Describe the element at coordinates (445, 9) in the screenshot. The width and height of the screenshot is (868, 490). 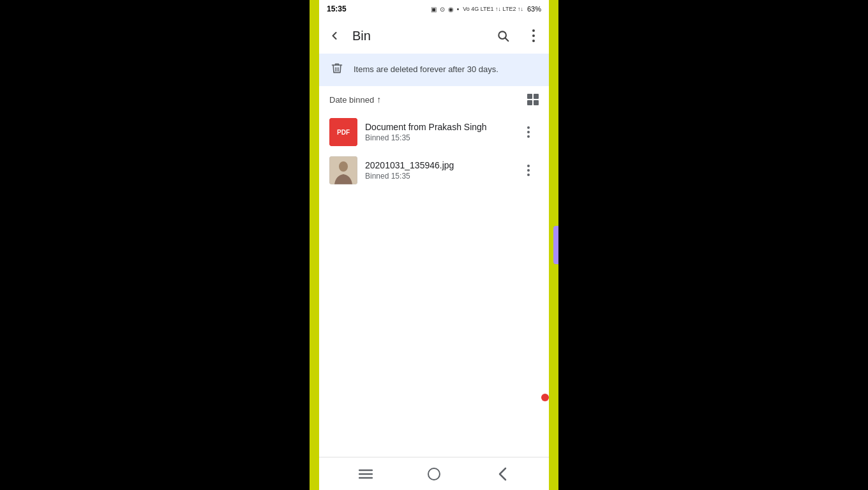
I see `status-icons: ▣ ⊙ ◉ •` at that location.